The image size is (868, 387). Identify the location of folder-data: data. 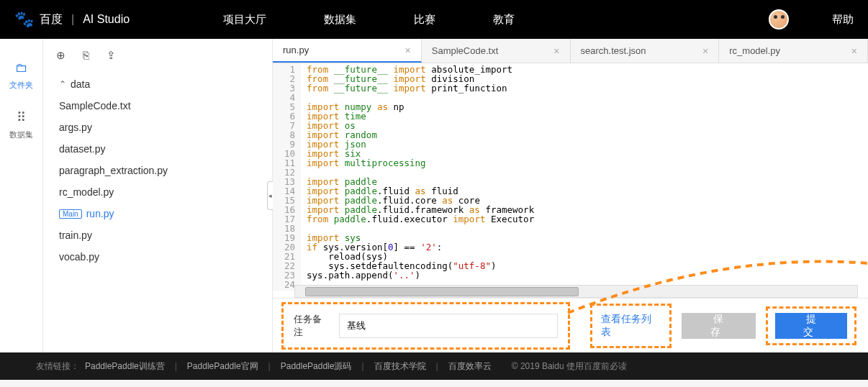
(158, 84).